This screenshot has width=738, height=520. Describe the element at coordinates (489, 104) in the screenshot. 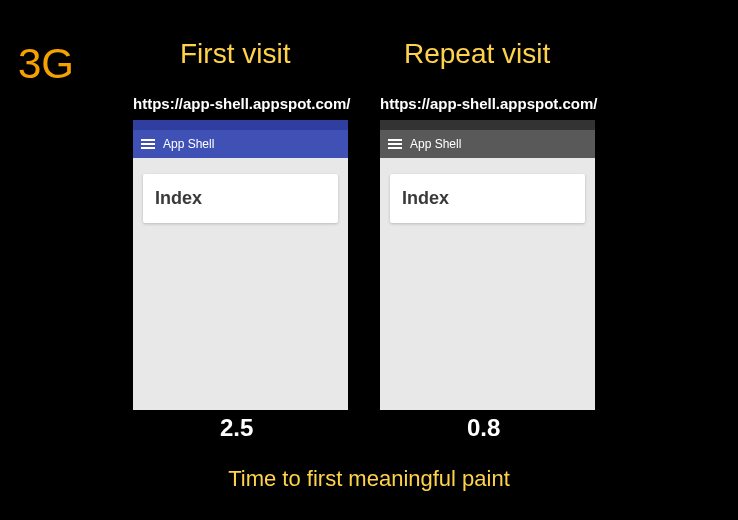

I see `url-repeat-visit: https://app-shell.appspot.com/` at that location.